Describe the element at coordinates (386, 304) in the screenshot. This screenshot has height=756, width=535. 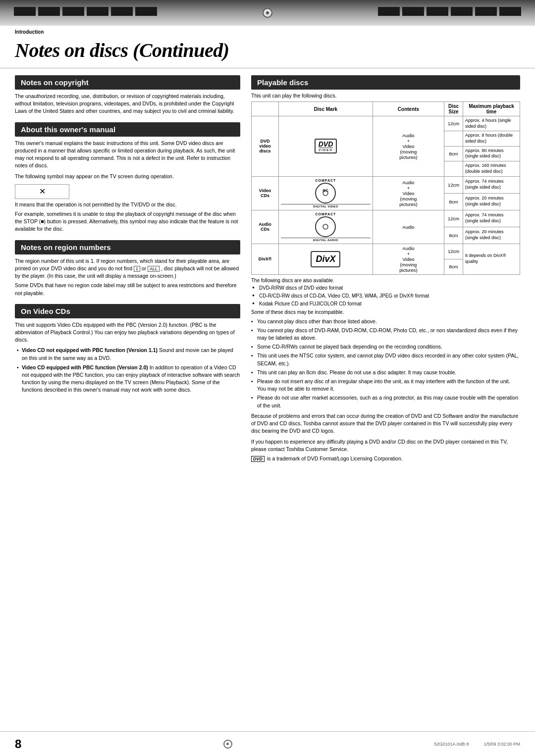
I see `list-item-kodak: ● Kodak Picture CD and FUJICOLOR CD form…` at that location.